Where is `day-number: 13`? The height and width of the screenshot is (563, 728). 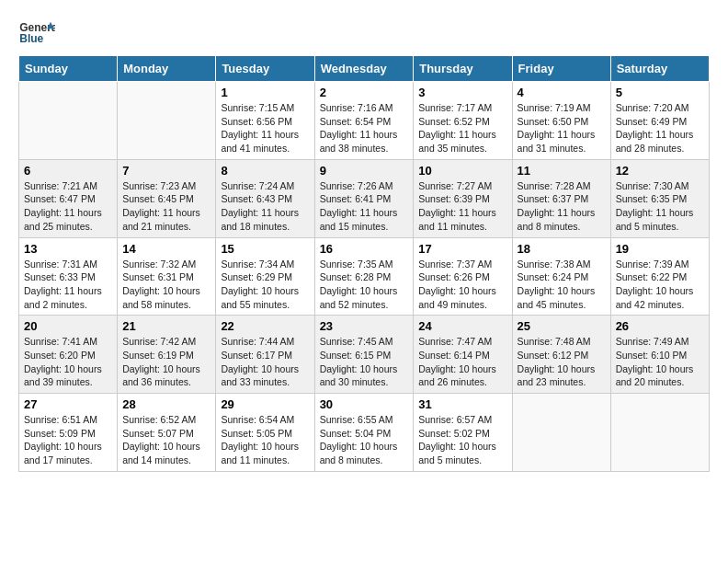
day-number: 13 is located at coordinates (68, 248).